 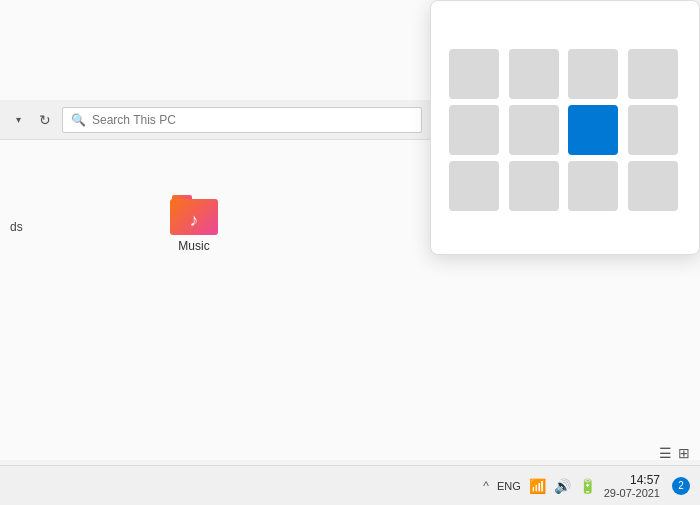 I want to click on refresh-button: ↻, so click(x=45, y=120).